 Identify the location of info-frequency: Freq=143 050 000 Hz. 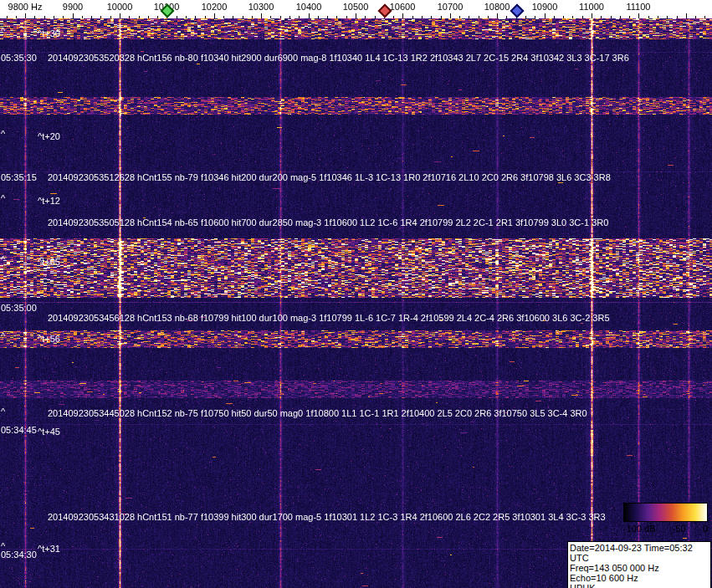
(639, 568).